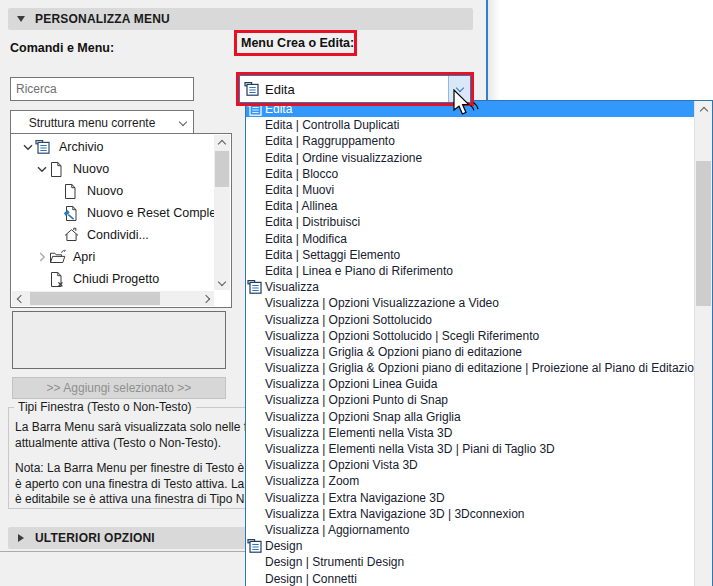  I want to click on dropdown-item-visualizza-opzioni-vista-3d: Visualizza | Opzioni Vista 3D, so click(470, 465).